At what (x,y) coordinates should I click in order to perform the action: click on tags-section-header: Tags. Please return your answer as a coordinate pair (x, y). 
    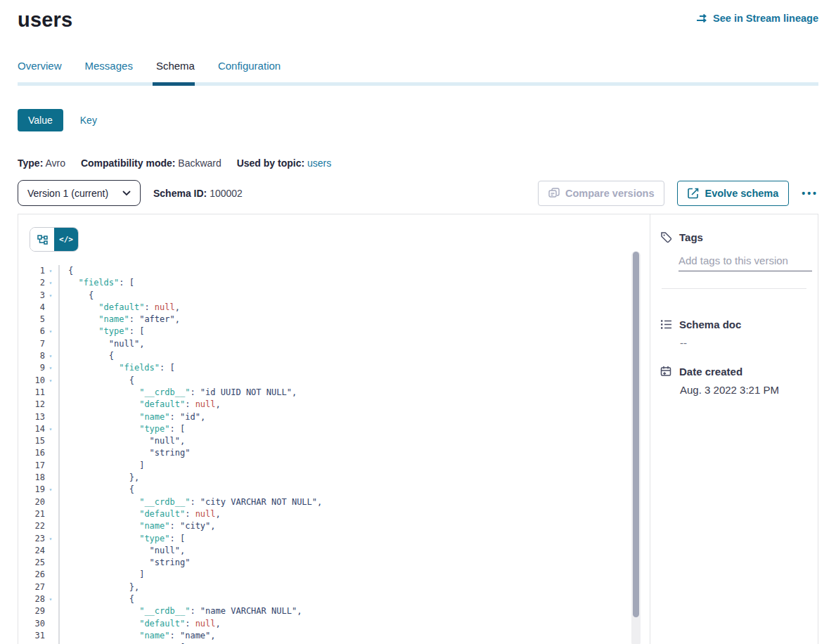
    Looking at the image, I should click on (733, 238).